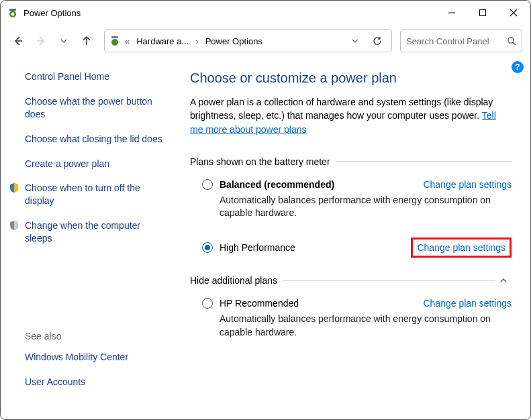  What do you see at coordinates (234, 42) in the screenshot?
I see `breadcrumb-current: Power Options` at bounding box center [234, 42].